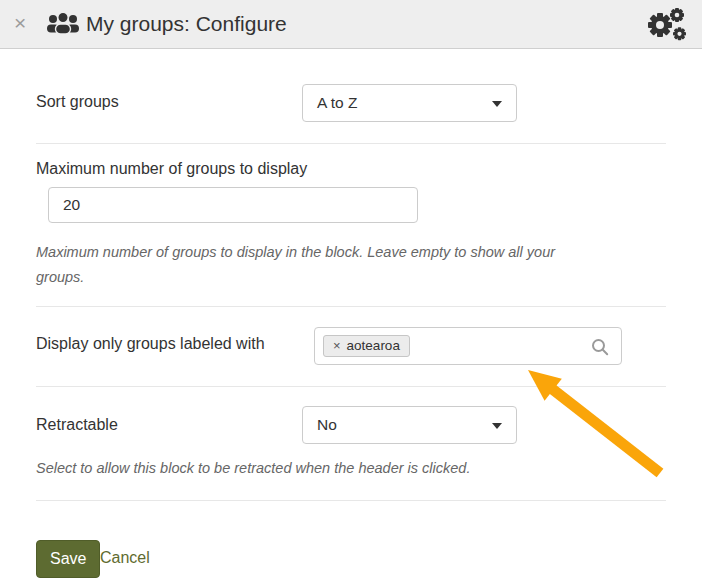 This screenshot has height=586, width=702. What do you see at coordinates (68, 559) in the screenshot?
I see `save-button: Save` at bounding box center [68, 559].